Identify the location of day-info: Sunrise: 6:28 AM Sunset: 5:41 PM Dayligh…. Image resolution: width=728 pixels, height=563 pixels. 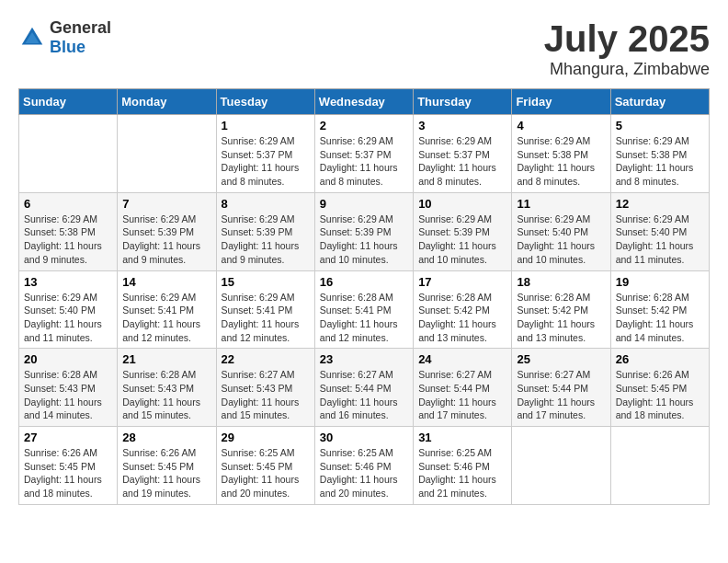
(364, 318).